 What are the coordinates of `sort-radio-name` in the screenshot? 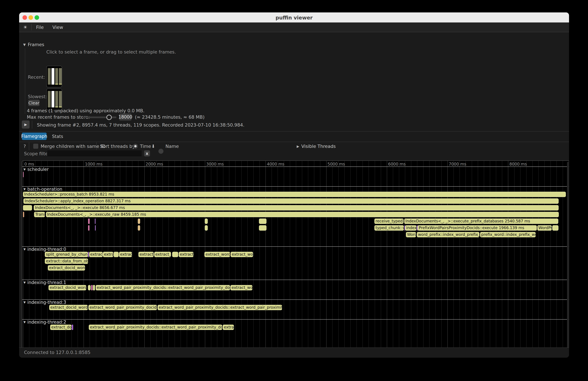 It's located at (161, 151).